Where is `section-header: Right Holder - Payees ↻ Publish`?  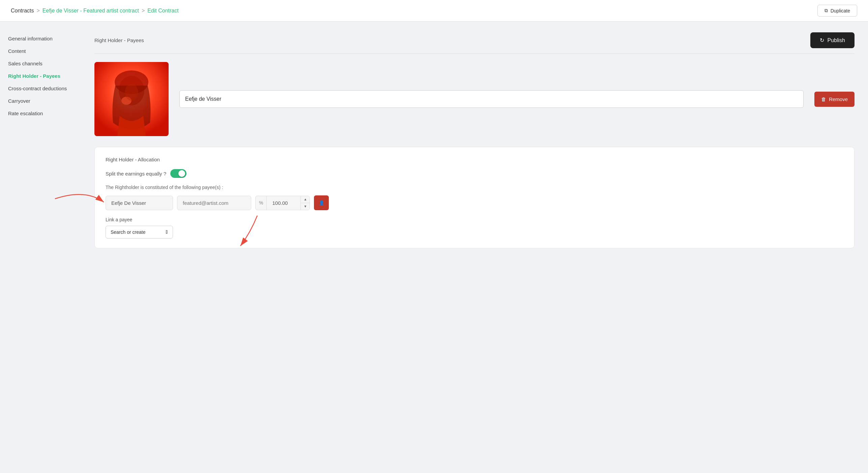 section-header: Right Holder - Payees ↻ Publish is located at coordinates (474, 43).